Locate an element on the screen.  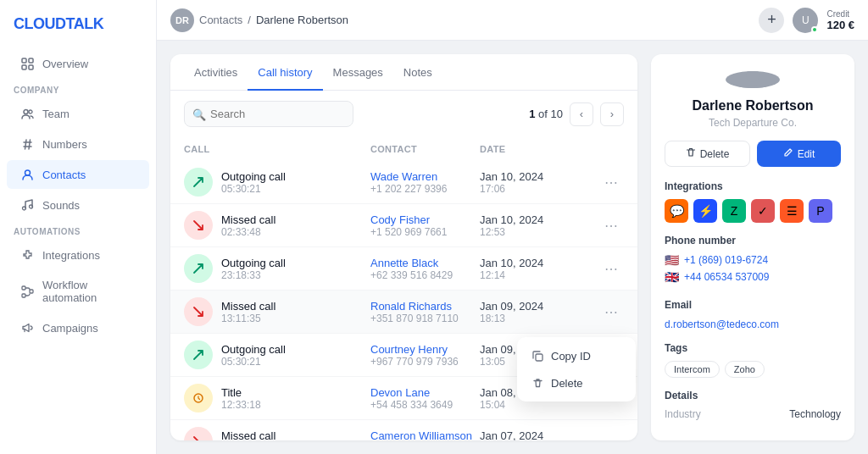
users-icon is located at coordinates (27, 114).